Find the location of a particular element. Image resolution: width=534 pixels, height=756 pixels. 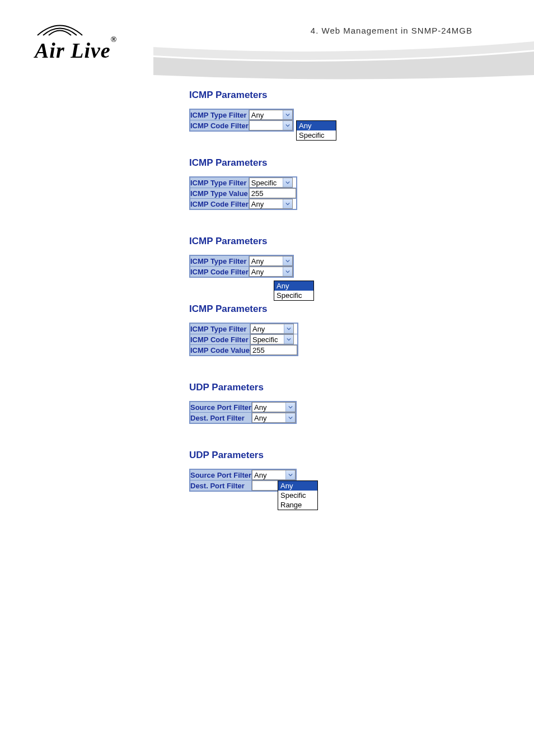

icmp-type-filter-select: Specific is located at coordinates (271, 183).